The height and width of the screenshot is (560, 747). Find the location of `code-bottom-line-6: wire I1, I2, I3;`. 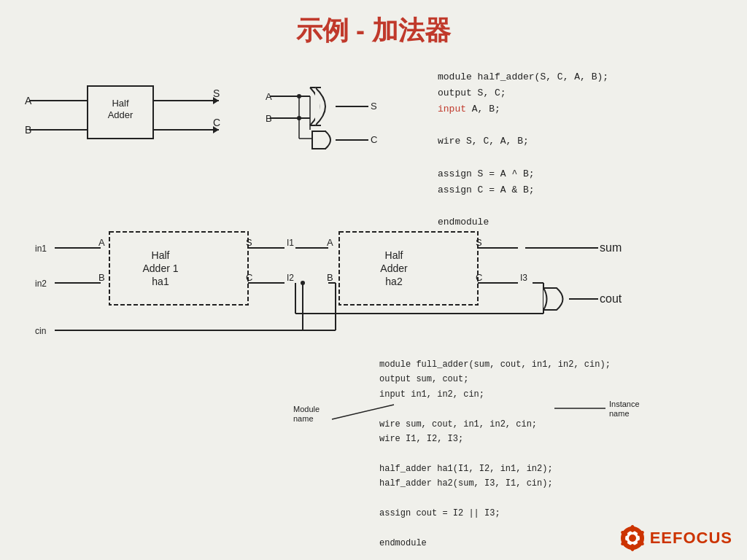

code-bottom-line-6: wire I1, I2, I3; is located at coordinates (495, 439).